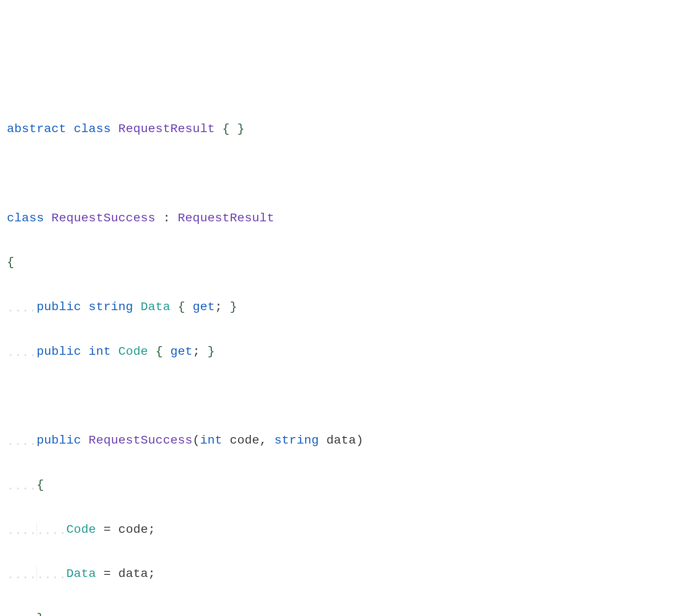 The height and width of the screenshot is (616, 680). I want to click on code-line: public string Data { get; }, so click(340, 307).